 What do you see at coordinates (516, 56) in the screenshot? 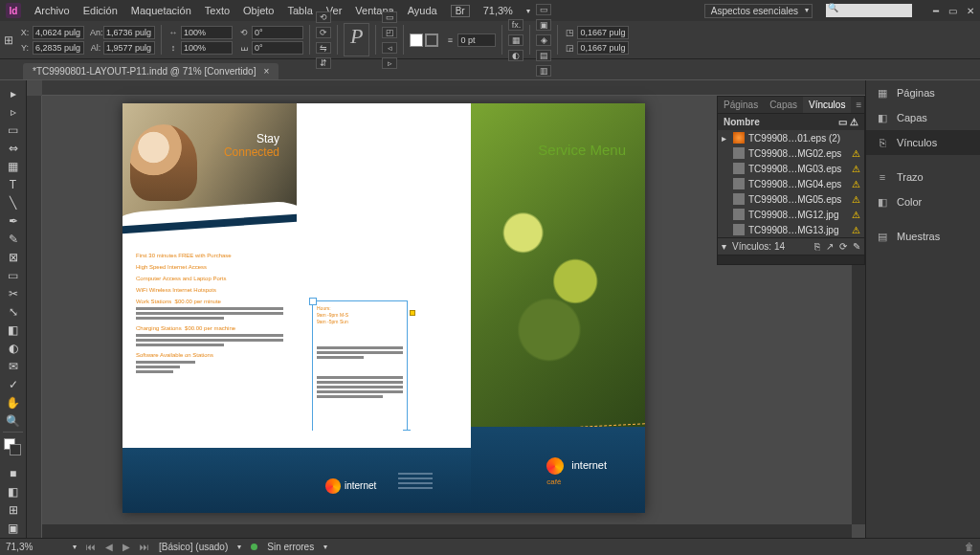
I see `opacity-button: ◐` at bounding box center [516, 56].